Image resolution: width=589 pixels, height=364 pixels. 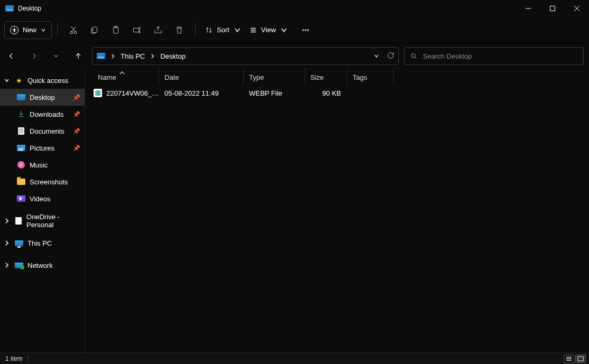 I want to click on column-label: Name, so click(x=107, y=77).